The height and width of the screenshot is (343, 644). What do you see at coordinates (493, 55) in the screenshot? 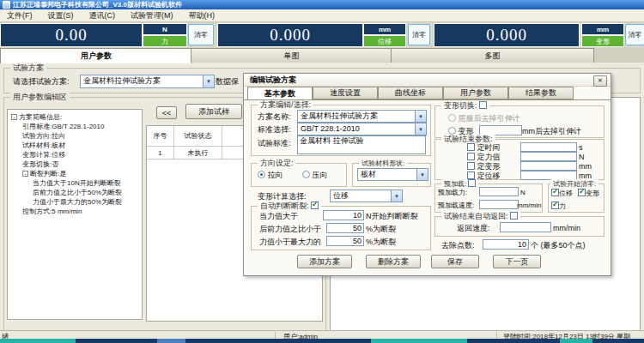
I see `tab-multi-chart: 多图` at bounding box center [493, 55].